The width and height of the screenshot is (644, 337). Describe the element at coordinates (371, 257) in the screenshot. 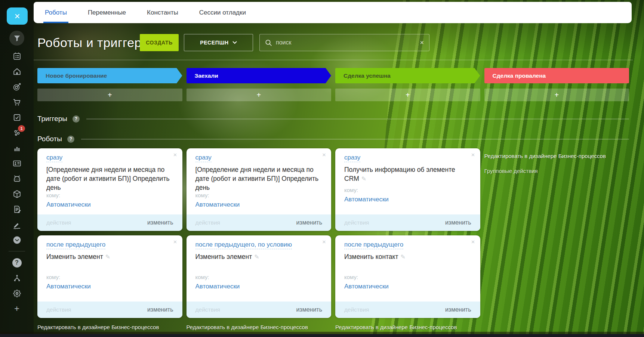

I see `robot-title: Изменить контакт` at that location.